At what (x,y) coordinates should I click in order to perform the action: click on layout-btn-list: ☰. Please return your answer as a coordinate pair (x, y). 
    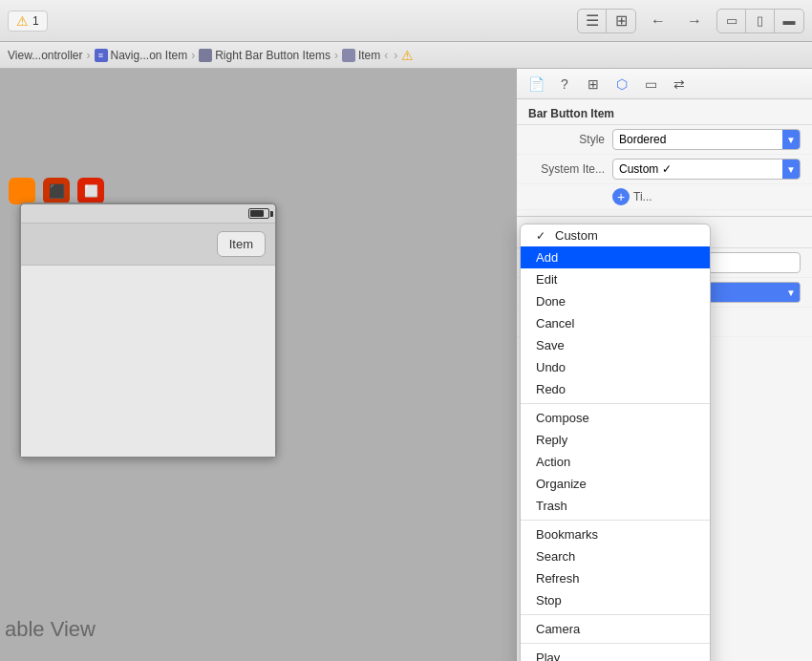
    Looking at the image, I should click on (592, 21).